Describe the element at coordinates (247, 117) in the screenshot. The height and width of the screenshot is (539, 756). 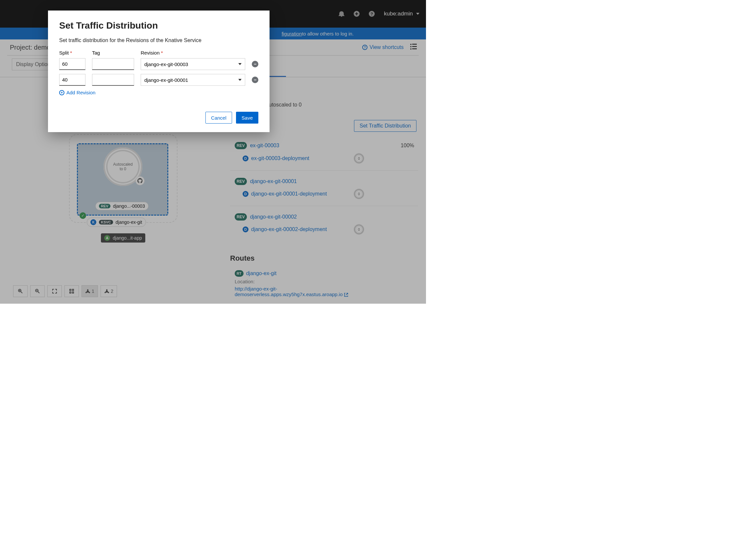
I see `save-button: Save` at that location.